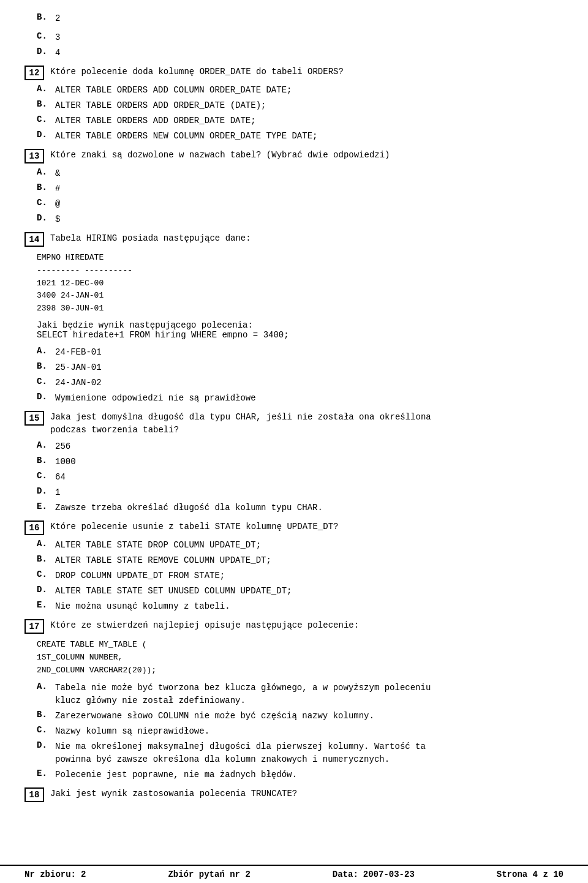 The width and height of the screenshot is (588, 883). What do you see at coordinates (46, 203) in the screenshot?
I see `q13-letter-c: C.` at bounding box center [46, 203].